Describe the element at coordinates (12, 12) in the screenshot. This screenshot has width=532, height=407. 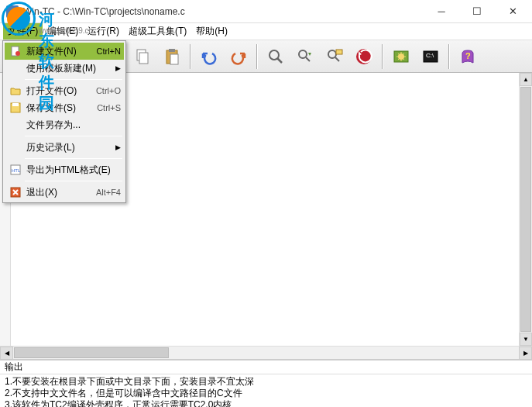
I see `app-icon` at that location.